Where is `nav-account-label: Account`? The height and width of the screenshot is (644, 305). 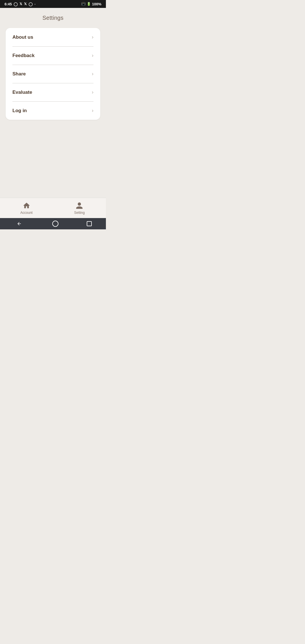 nav-account-label: Account is located at coordinates (27, 213).